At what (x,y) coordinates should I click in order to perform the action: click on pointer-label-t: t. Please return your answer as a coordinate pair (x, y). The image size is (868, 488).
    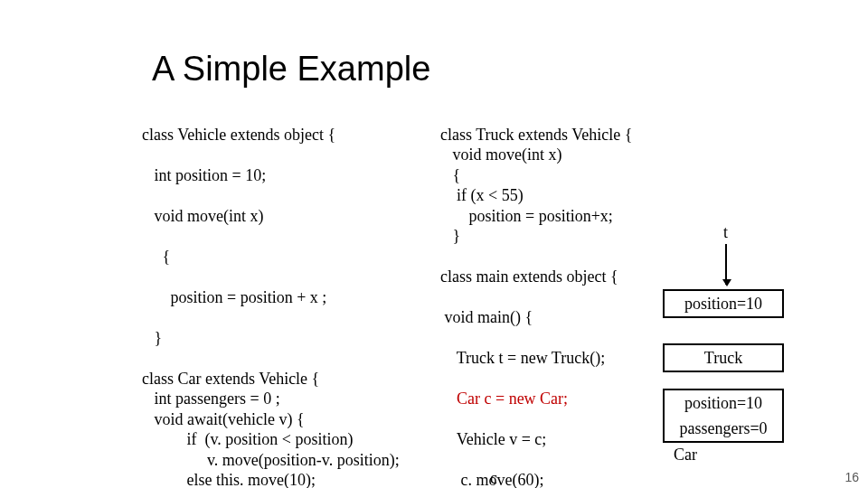
    Looking at the image, I should click on (725, 233).